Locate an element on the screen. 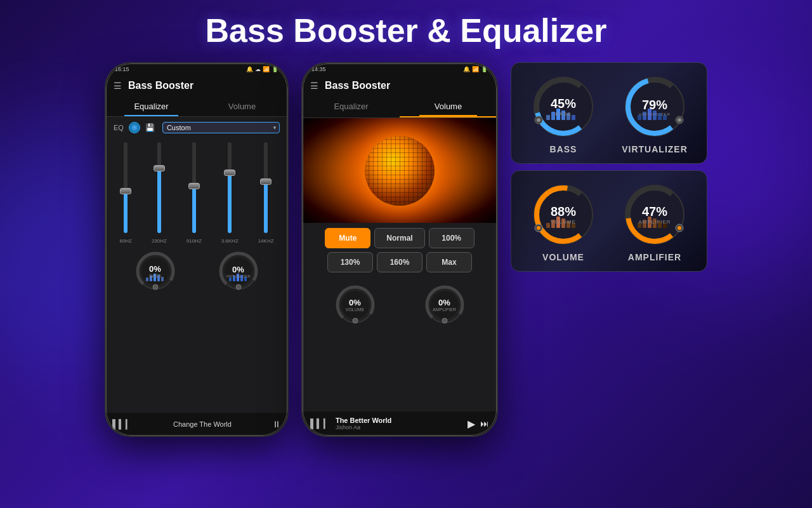  preset-select: Custom is located at coordinates (221, 128).